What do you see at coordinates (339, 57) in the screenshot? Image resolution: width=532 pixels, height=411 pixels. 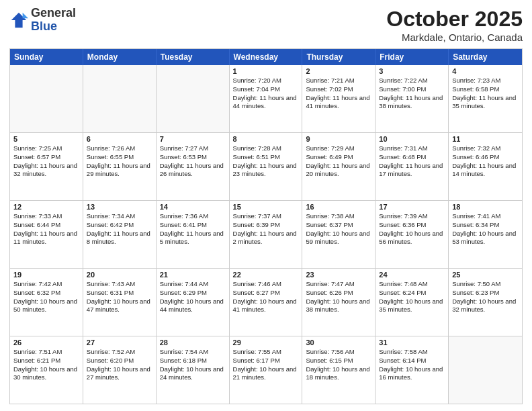 I see `header-day-thursday: Thursday` at bounding box center [339, 57].